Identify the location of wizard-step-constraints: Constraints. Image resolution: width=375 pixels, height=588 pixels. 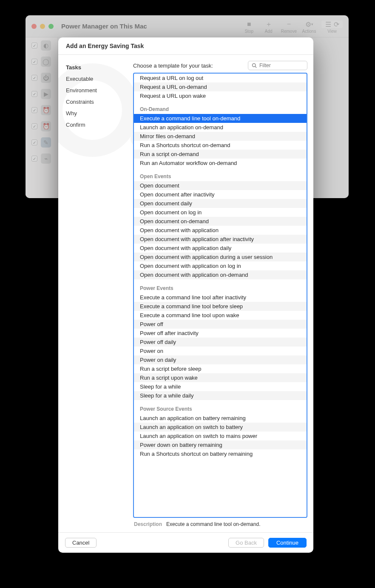
(97, 102).